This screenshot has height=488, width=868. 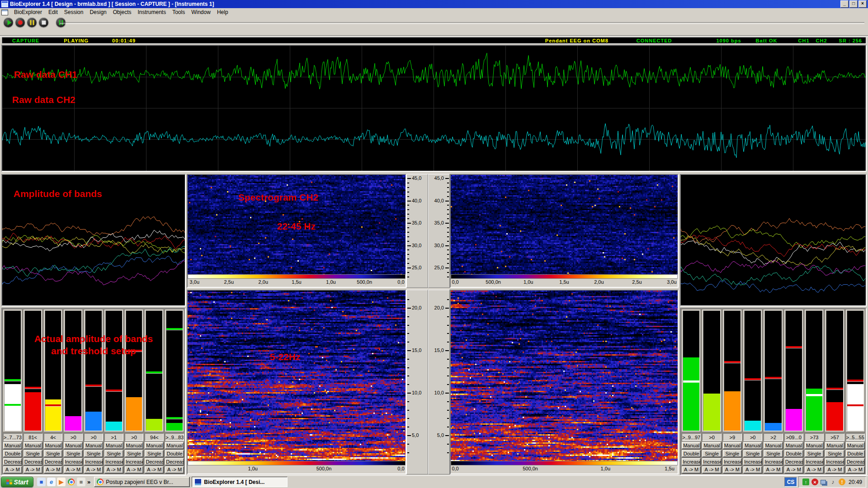 What do you see at coordinates (142, 482) in the screenshot?
I see `task-button-1: Postup zapojení EEG v Br...` at bounding box center [142, 482].